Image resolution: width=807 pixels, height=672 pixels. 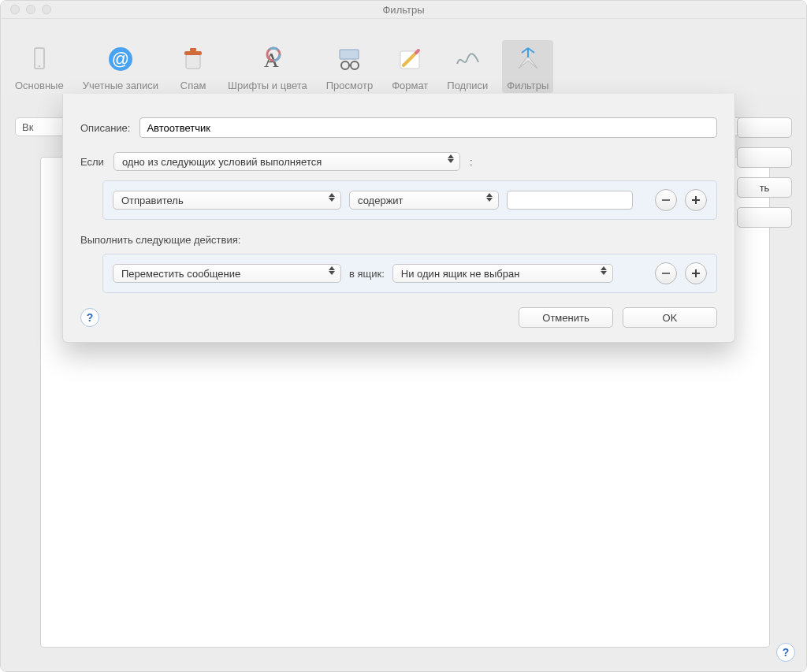 What do you see at coordinates (696, 200) in the screenshot?
I see `add-condition-button` at bounding box center [696, 200].